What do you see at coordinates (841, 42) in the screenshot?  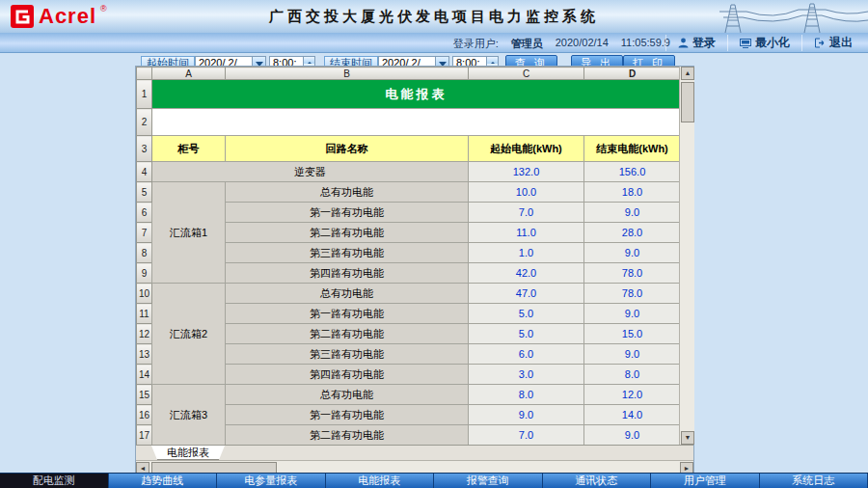 I see `exit-label: 退出` at bounding box center [841, 42].